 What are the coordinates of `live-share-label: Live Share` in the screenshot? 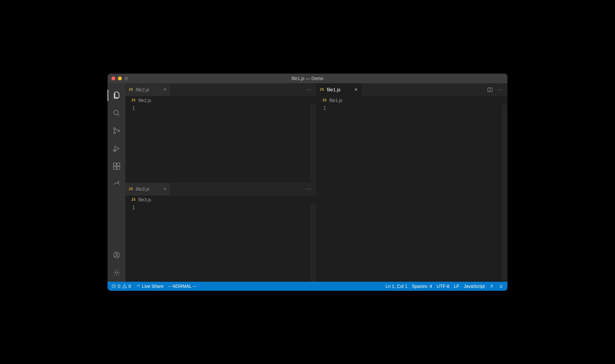 It's located at (153, 286).